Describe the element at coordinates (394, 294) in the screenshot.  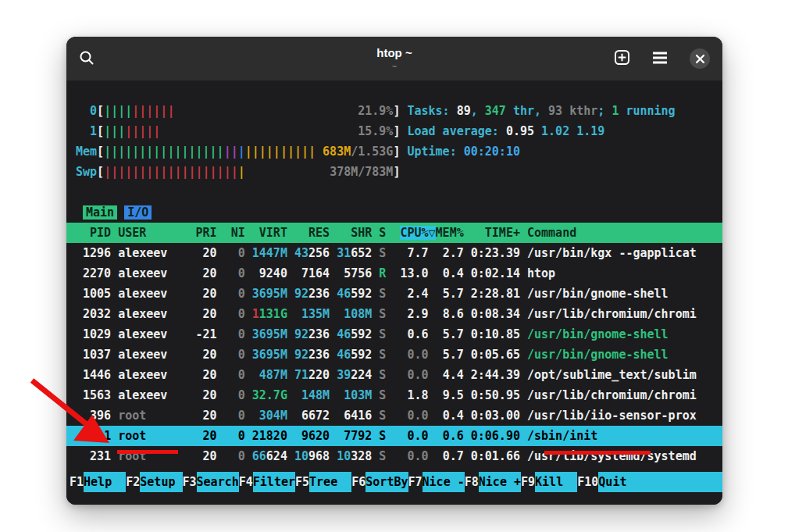
I see `process-row-1005: 1005 alexeev 20 0 3695M 92236 46592 S 2.…` at that location.